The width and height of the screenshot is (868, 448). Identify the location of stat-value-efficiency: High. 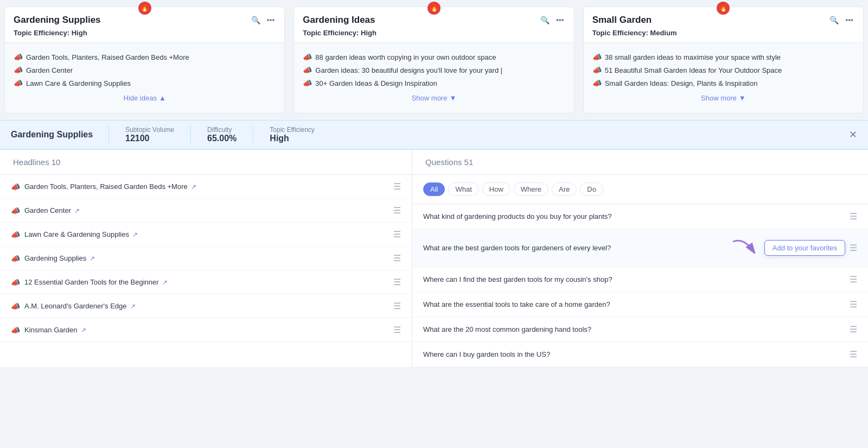
(292, 138).